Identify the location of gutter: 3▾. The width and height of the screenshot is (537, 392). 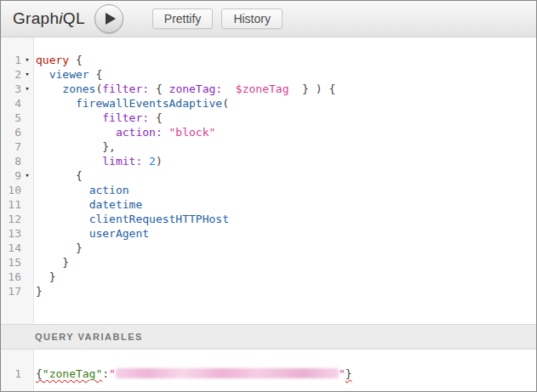
(17, 88).